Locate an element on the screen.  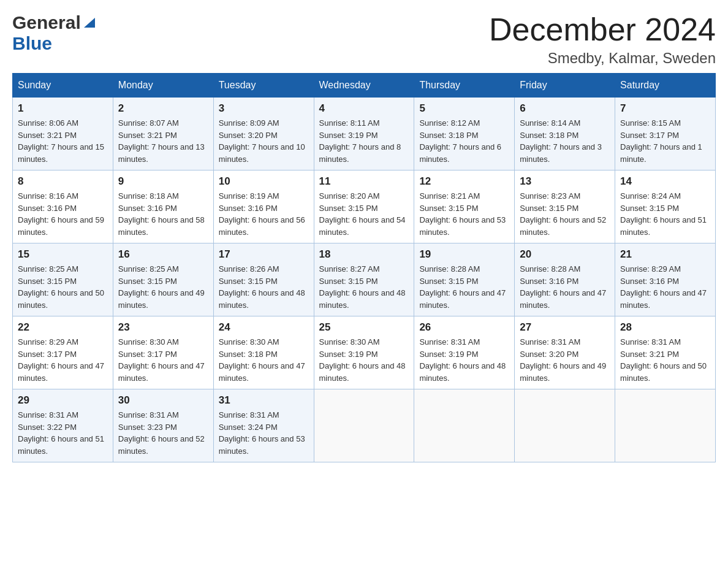
calendar-day-30: 30Sunrise: 8:31 AMSunset: 3:23 PMDayligh… is located at coordinates (163, 426).